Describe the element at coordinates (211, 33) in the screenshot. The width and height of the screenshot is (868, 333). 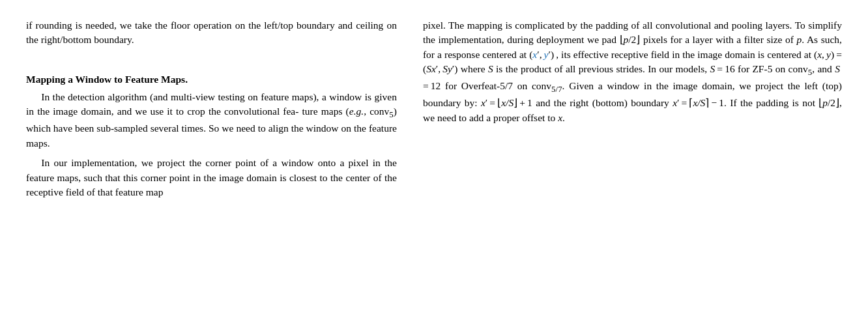
I see `intro-paragraph: if rounding is needed, we take the floor…` at that location.